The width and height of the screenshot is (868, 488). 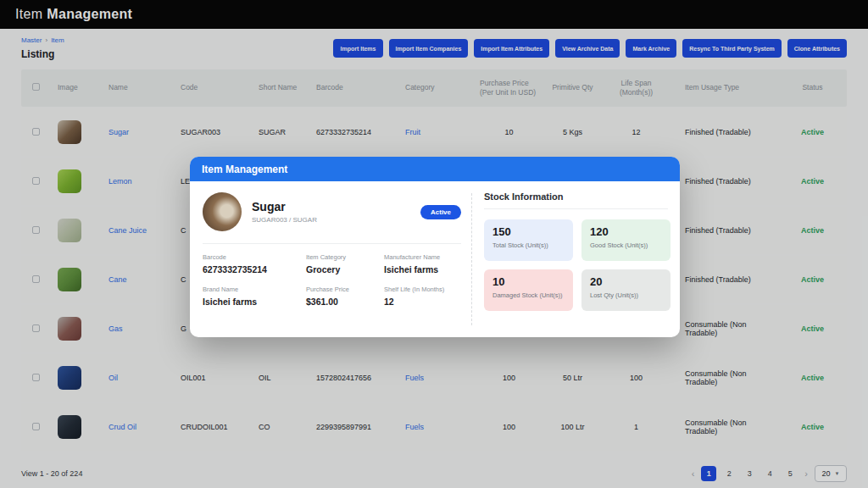 What do you see at coordinates (441, 212) in the screenshot?
I see `status-badge: Active` at bounding box center [441, 212].